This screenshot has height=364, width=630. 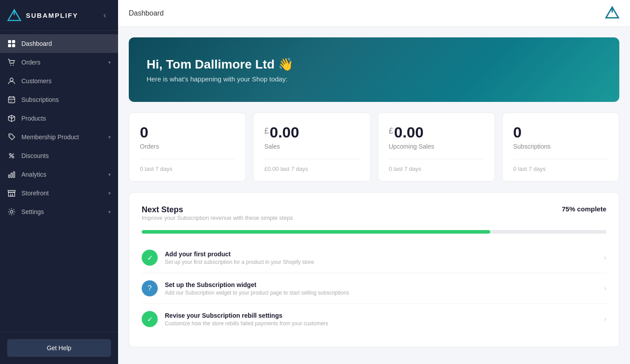 What do you see at coordinates (187, 146) in the screenshot?
I see `stat-label-orders: Orders` at bounding box center [187, 146].